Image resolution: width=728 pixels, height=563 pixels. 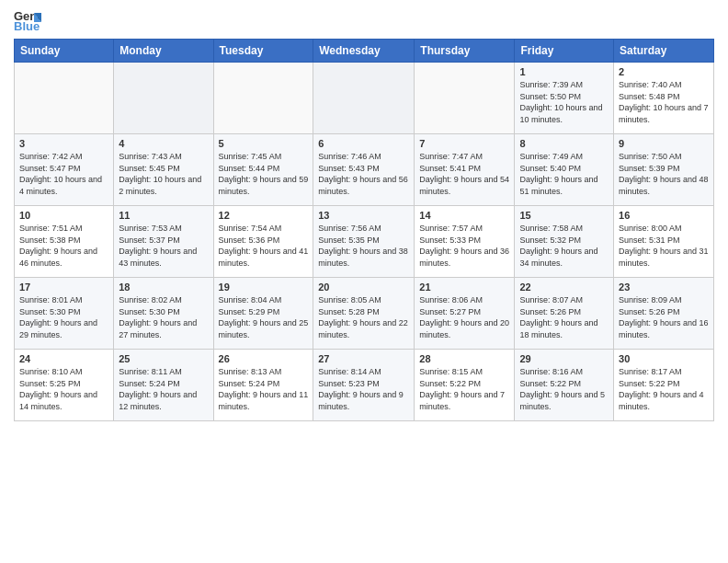 What do you see at coordinates (561, 114) in the screenshot?
I see `daylight-text: Daylight: 10 hours and 10 minutes.` at bounding box center [561, 114].